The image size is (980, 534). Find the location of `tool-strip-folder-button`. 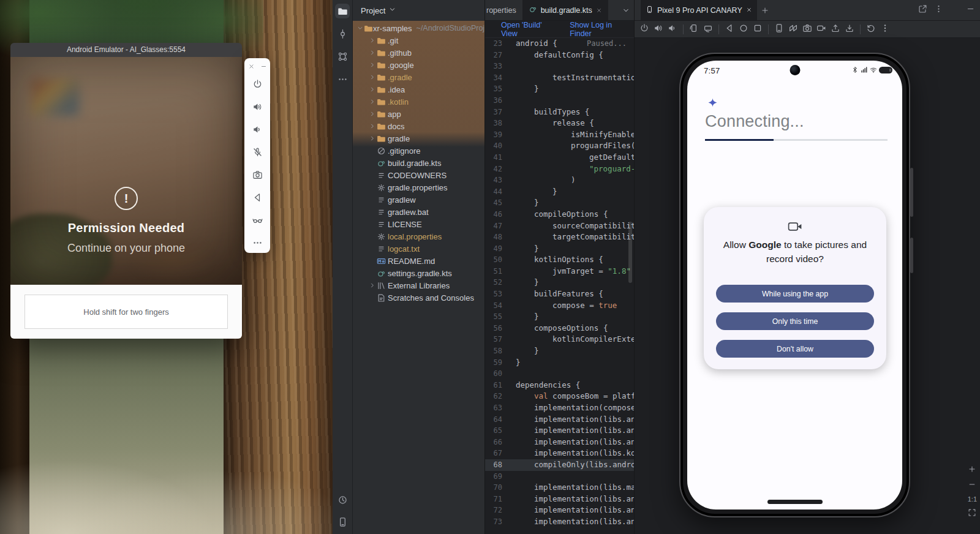

tool-strip-folder-button is located at coordinates (342, 11).